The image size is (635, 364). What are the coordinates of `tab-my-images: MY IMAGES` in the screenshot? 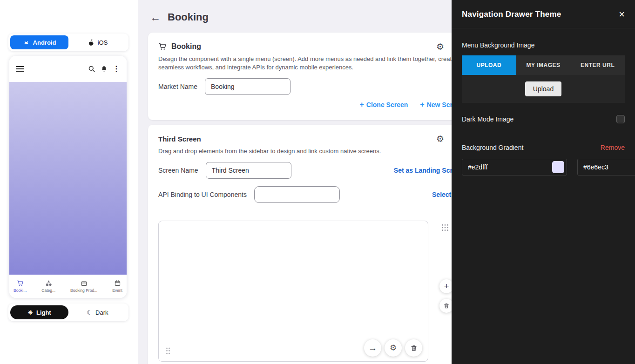 It's located at (544, 65).